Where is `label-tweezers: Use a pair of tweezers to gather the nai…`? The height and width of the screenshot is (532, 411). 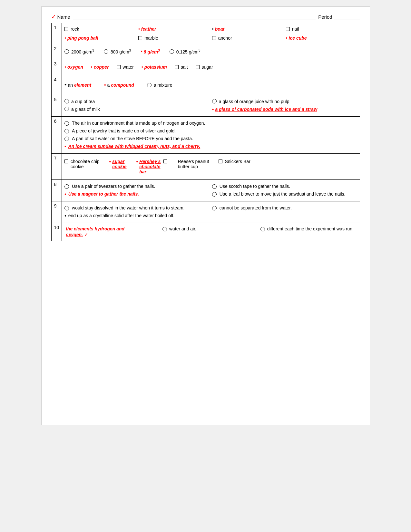
label-tweezers: Use a pair of tweezers to gather the nai… is located at coordinates (113, 186).